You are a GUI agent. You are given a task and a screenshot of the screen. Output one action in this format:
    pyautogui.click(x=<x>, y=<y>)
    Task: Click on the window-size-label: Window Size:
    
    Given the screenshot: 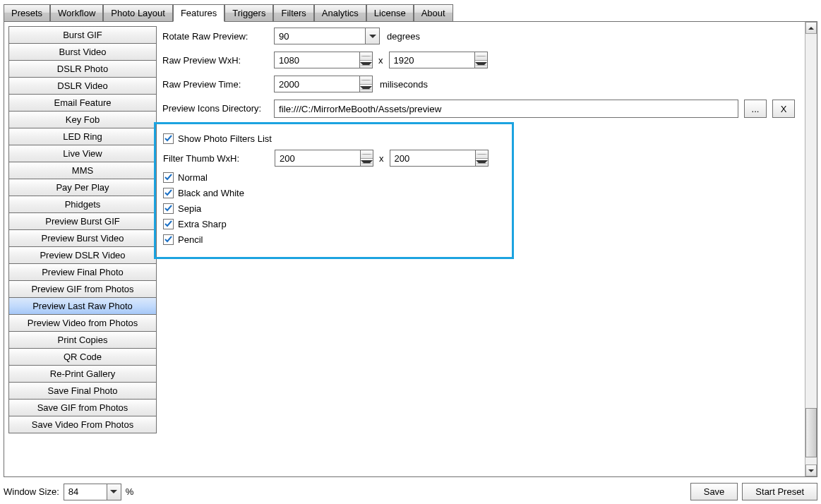 What is the action you would take?
    pyautogui.click(x=31, y=491)
    